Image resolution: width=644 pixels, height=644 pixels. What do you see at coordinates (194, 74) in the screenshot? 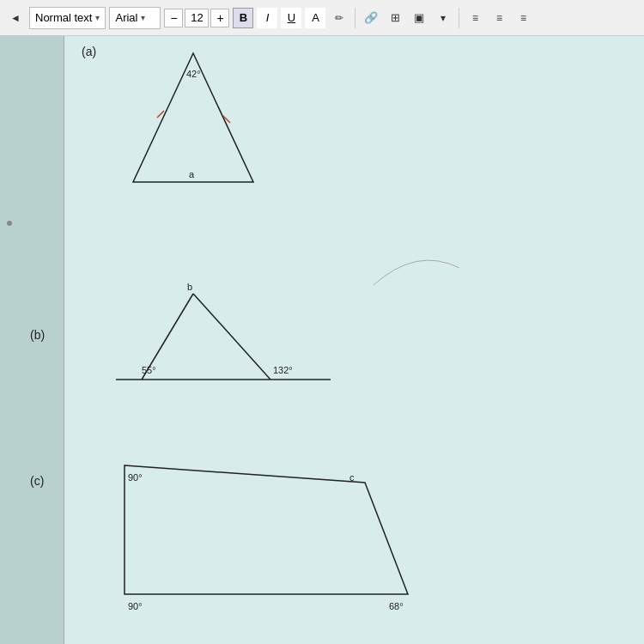
I see `svg-text: 42°` at bounding box center [194, 74].